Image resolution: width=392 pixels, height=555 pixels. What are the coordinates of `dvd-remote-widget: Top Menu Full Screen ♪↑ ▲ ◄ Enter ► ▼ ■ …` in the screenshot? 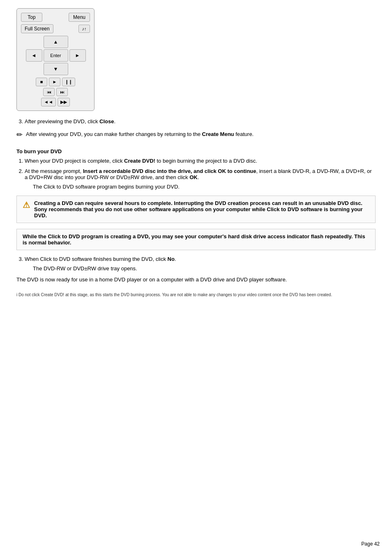 It's located at (55, 60).